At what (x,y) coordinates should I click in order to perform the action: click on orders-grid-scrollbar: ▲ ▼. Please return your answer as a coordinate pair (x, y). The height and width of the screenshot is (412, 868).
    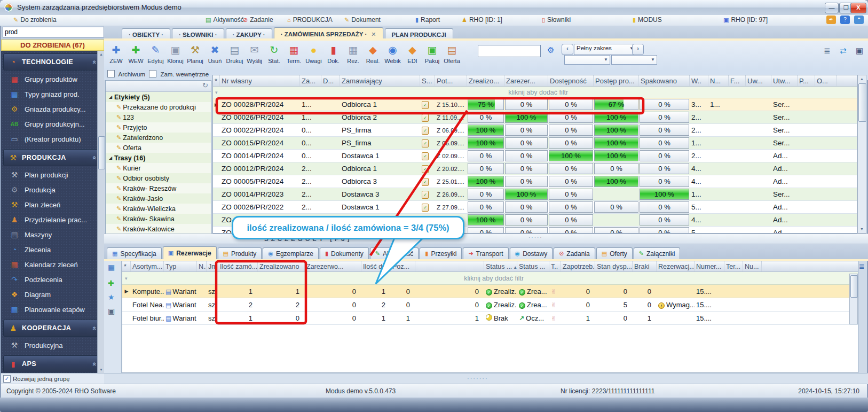
    Looking at the image, I should click on (862, 154).